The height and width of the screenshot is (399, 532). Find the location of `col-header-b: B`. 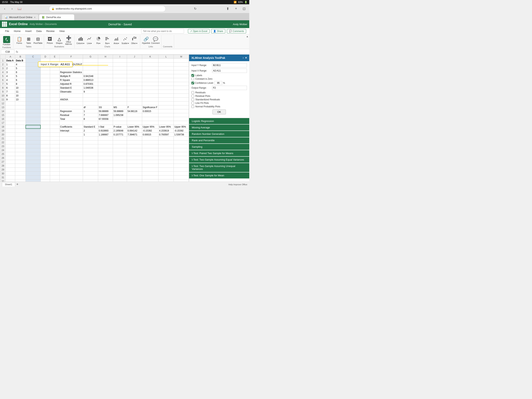

col-header-b: B is located at coordinates (20, 57).